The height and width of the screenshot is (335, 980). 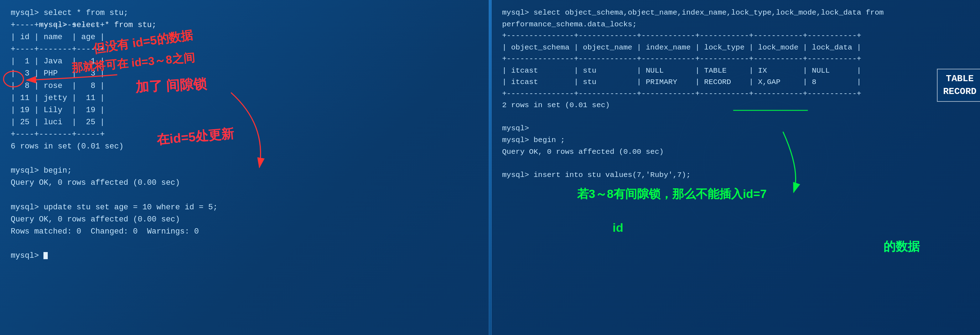 What do you see at coordinates (959, 85) in the screenshot?
I see `table-record-label: TABLERECORD` at bounding box center [959, 85].